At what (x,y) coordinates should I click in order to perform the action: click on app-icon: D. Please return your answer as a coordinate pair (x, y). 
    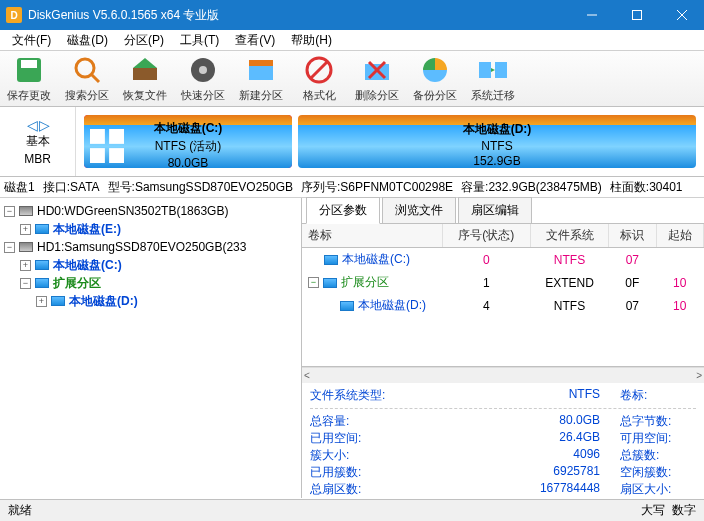
    Looking at the image, I should click on (14, 15).